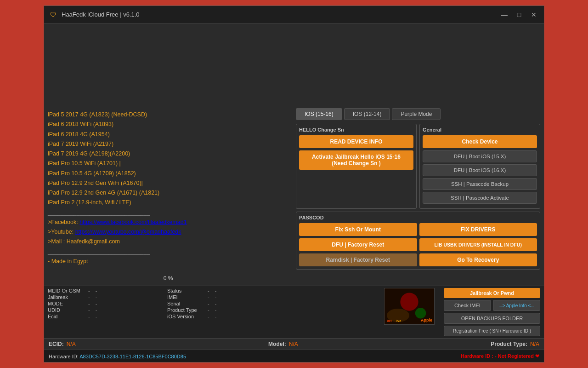 The width and height of the screenshot is (588, 368). What do you see at coordinates (516, 305) in the screenshot?
I see `apple-info-btn: --> Apple Info <--` at bounding box center [516, 305].